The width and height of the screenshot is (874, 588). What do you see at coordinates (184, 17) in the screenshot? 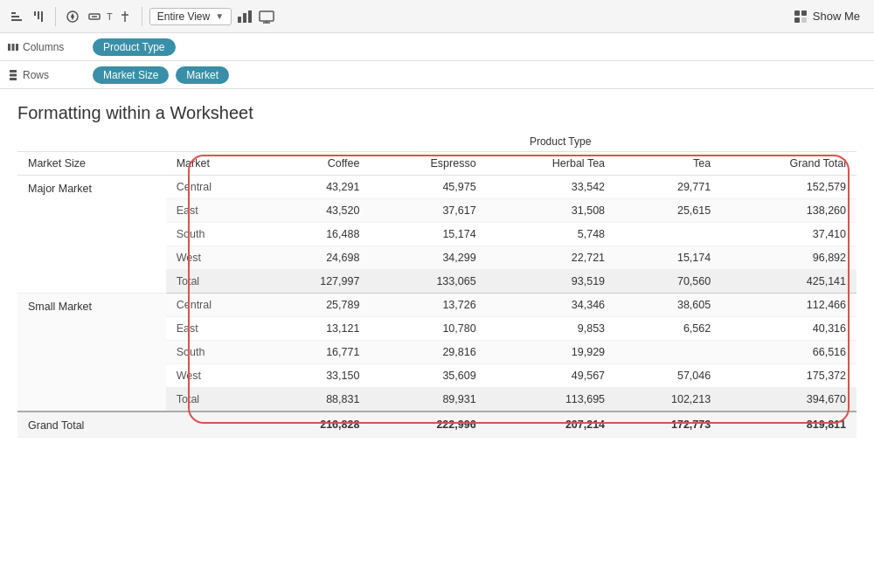
I see `view-selector-label: Entire View` at bounding box center [184, 17].